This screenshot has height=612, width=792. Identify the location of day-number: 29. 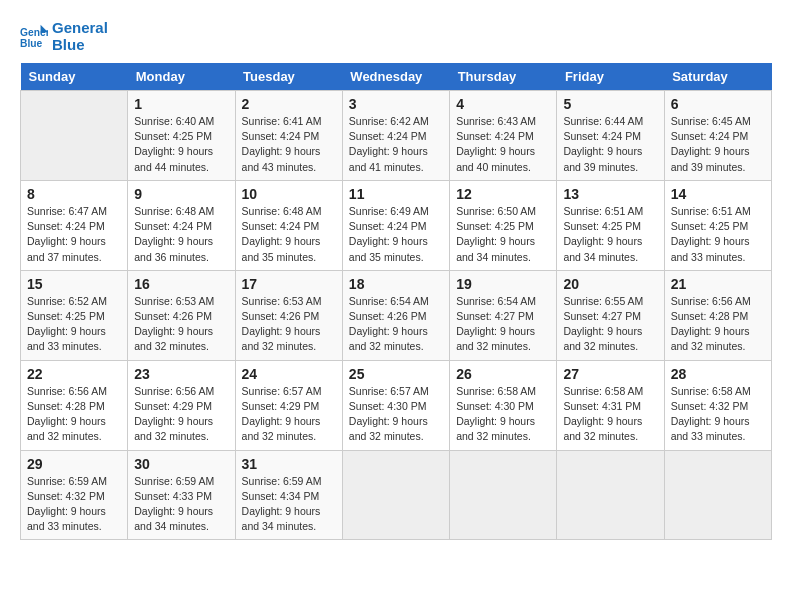
(74, 464).